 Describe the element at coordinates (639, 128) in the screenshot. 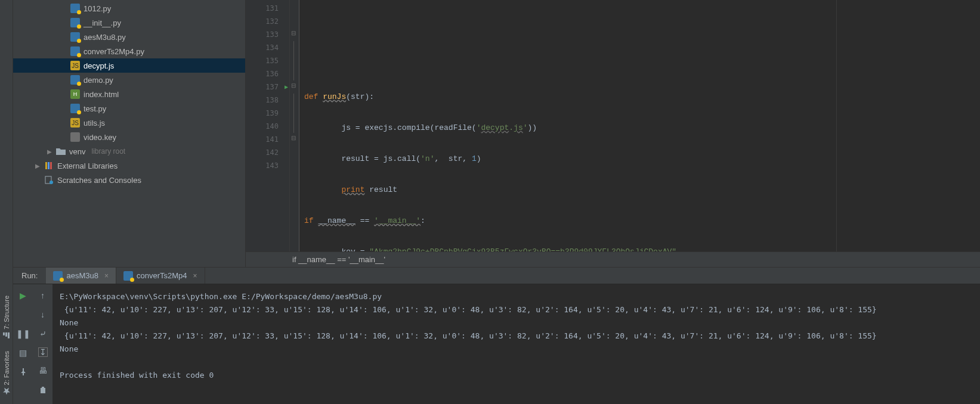

I see `code-line-134: js = execjs.compile(readFile('decypt.js'…` at that location.